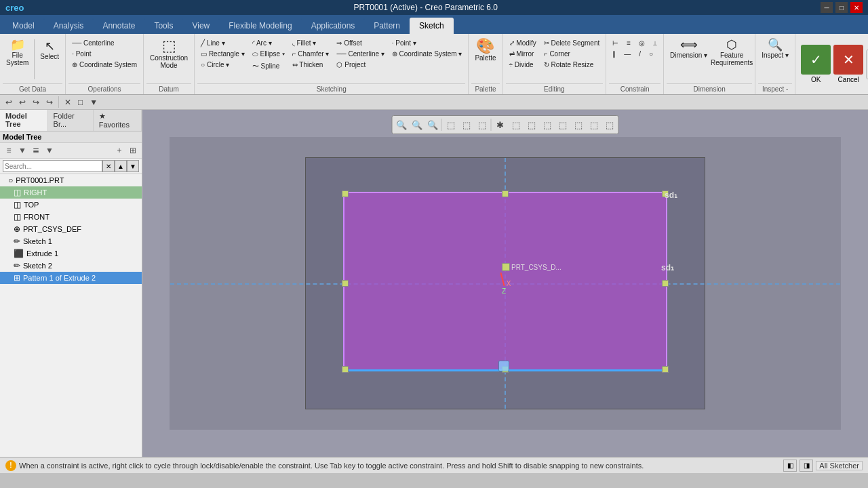 The image size is (868, 488). I want to click on project-button: ⬡ Project, so click(360, 65).